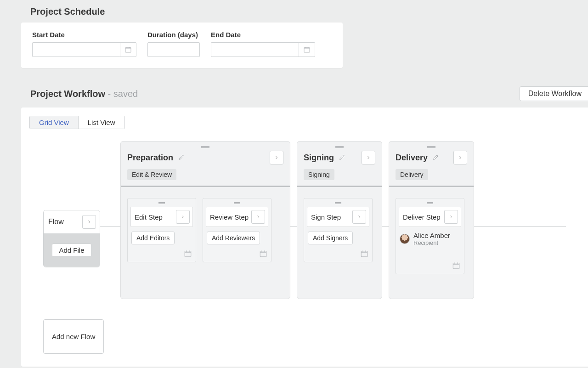 The image size is (588, 368). I want to click on add-signers-button: Add Signers, so click(330, 238).